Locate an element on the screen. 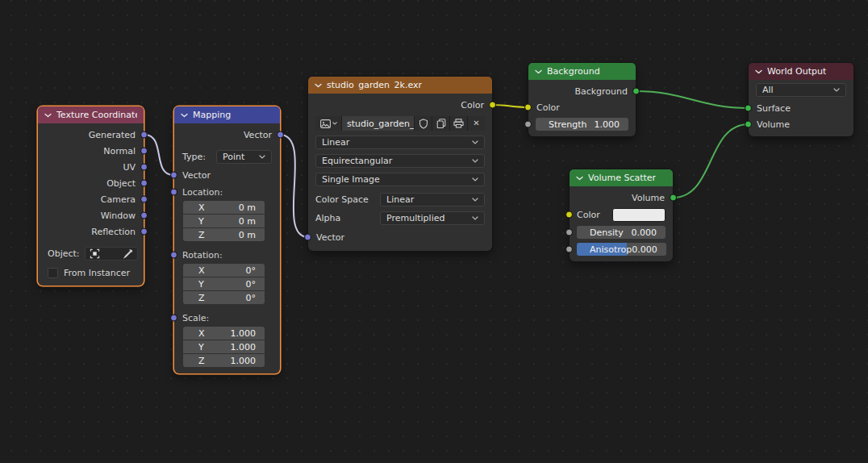 The height and width of the screenshot is (463, 868). location-x-field: X0 m is located at coordinates (224, 207).